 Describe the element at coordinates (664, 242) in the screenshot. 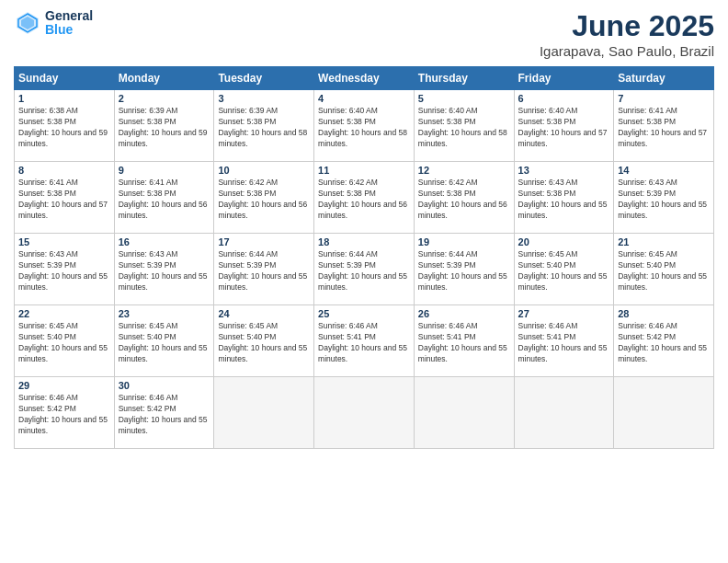

I see `day-number: 21` at that location.